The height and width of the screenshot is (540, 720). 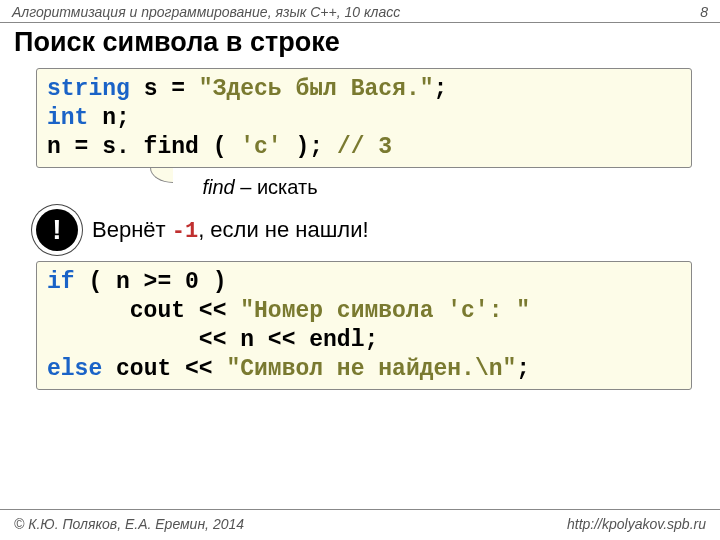 What do you see at coordinates (218, 187) in the screenshot?
I see `caption-keyword: find` at bounding box center [218, 187].